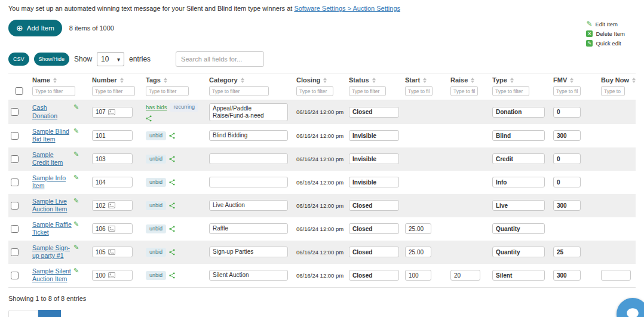 The height and width of the screenshot is (317, 644). What do you see at coordinates (613, 91) in the screenshot?
I see `filter-input-buy-now` at bounding box center [613, 91].